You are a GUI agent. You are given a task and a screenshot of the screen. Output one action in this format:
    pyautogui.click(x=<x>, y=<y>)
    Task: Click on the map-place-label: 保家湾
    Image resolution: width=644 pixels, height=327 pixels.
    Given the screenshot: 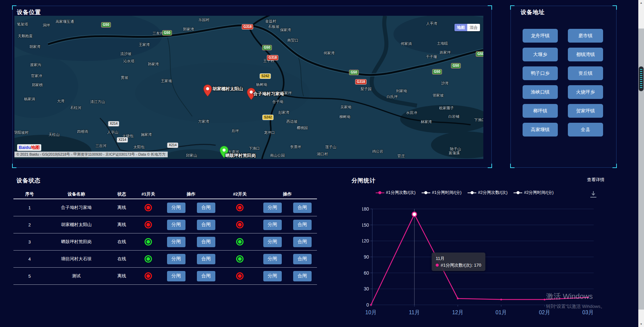 What is the action you would take?
    pyautogui.click(x=286, y=30)
    